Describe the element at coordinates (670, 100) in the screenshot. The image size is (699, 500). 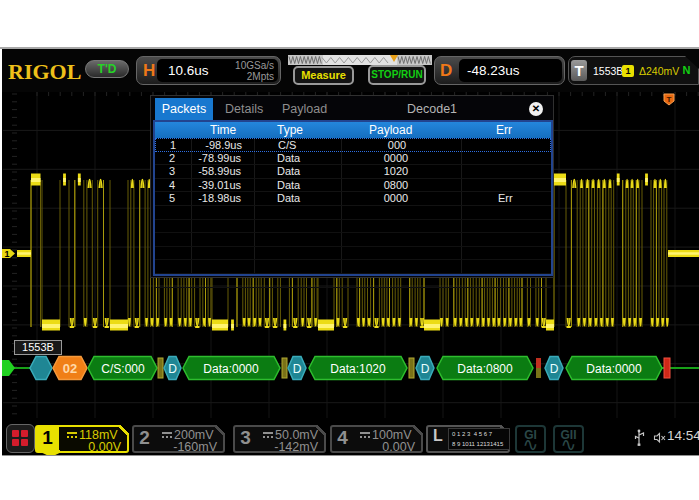
I see `svg-text: T` at that location.